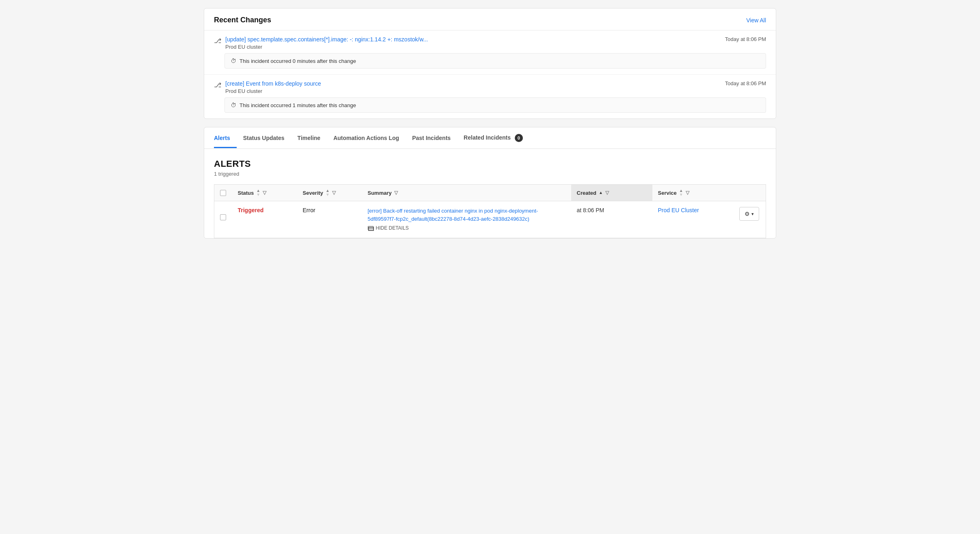 The width and height of the screenshot is (980, 534). What do you see at coordinates (366, 138) in the screenshot?
I see `tab-automation-actions-log: Automation Actions Log` at bounding box center [366, 138].